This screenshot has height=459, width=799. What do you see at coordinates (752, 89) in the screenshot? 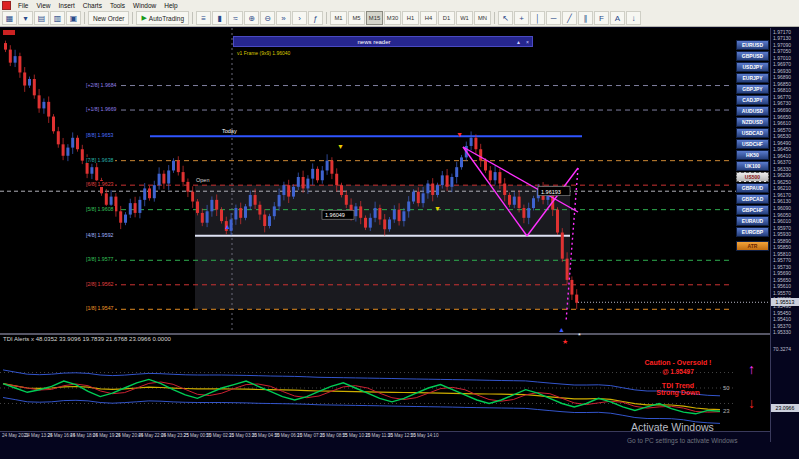
I see `symbol-button-gbpjpy: GBPJPY` at bounding box center [752, 89].